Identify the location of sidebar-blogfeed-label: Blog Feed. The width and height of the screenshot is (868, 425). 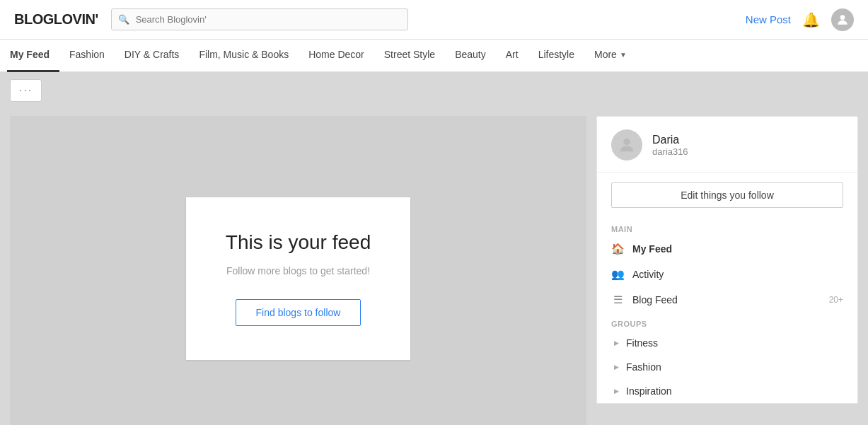
(655, 300).